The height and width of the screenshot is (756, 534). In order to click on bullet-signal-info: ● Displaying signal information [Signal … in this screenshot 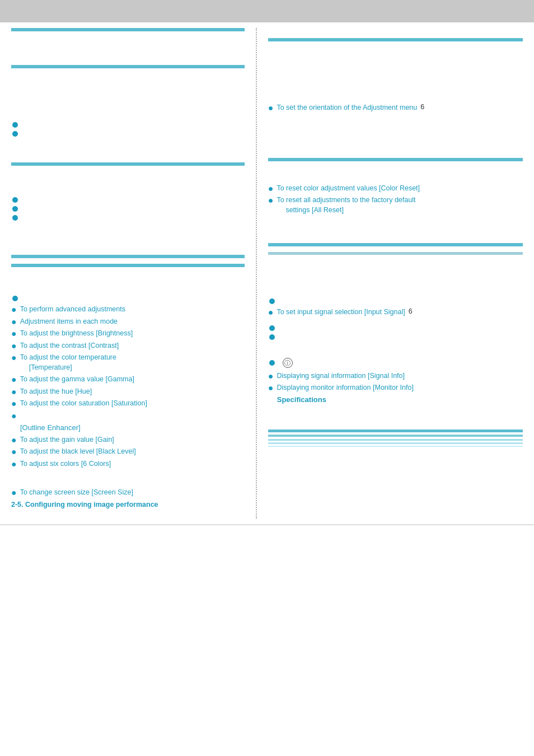, I will do `click(395, 376)`.